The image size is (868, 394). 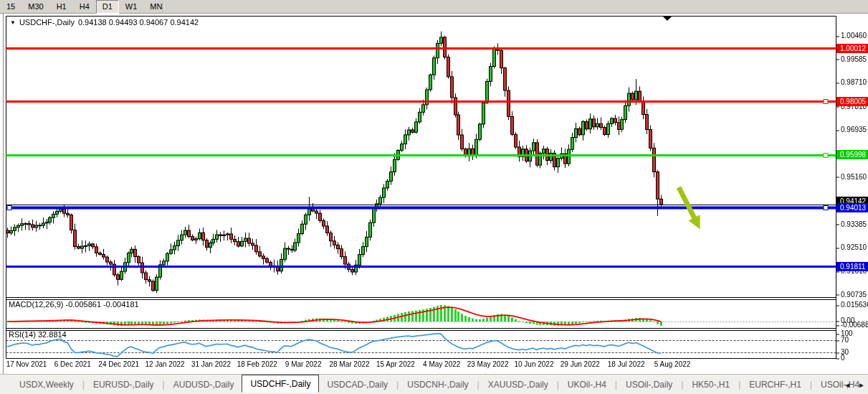 What do you see at coordinates (852, 267) in the screenshot?
I see `price-badge: 0.91811` at bounding box center [852, 267].